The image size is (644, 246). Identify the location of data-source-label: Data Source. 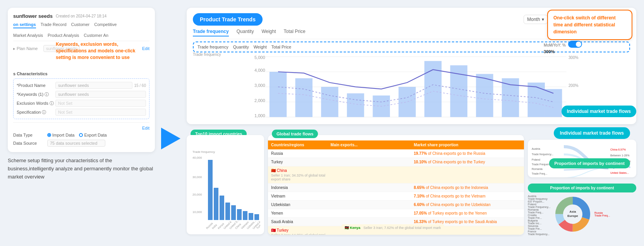
(29, 143).